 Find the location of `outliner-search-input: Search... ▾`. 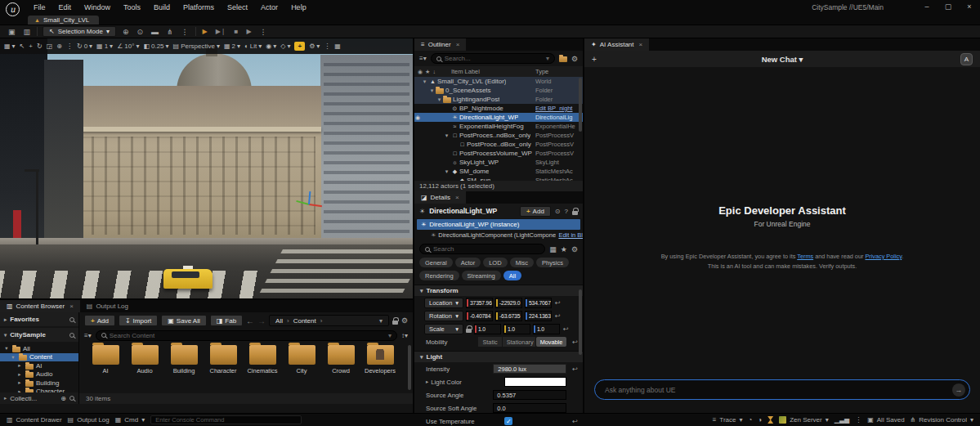

outliner-search-input: Search... ▾ is located at coordinates (493, 59).